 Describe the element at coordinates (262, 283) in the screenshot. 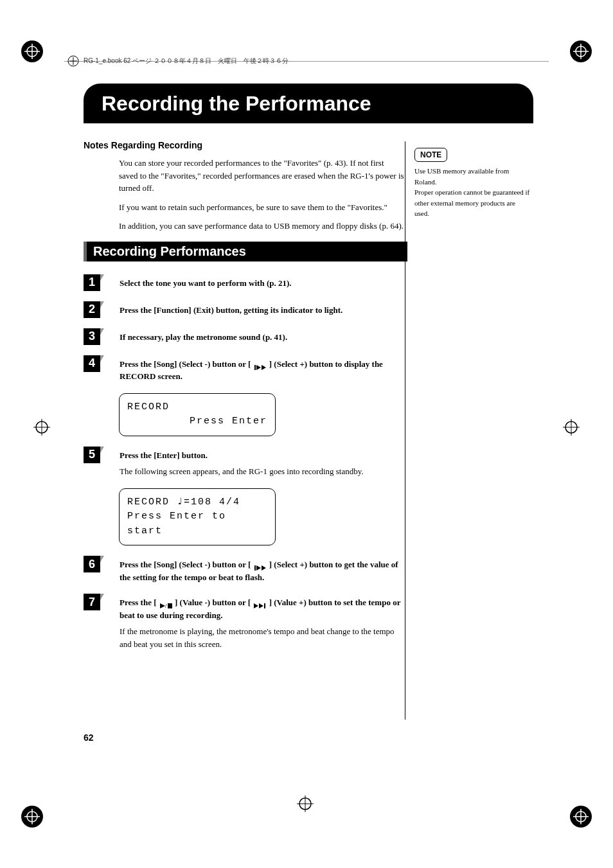

I see `step-instruction: Select the tone you want to perform with…` at that location.